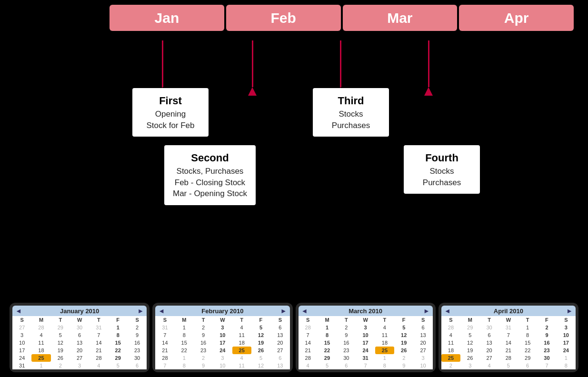  Describe the element at coordinates (451, 350) in the screenshot. I see `cal-day: 18` at that location.